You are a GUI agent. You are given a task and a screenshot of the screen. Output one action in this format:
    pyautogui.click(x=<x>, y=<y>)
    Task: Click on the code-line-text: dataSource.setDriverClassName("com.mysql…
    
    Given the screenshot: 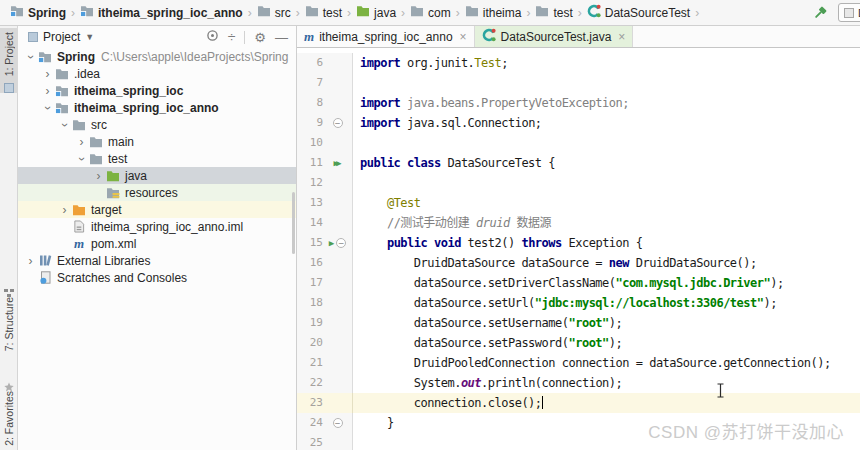 What is the action you would take?
    pyautogui.click(x=606, y=283)
    